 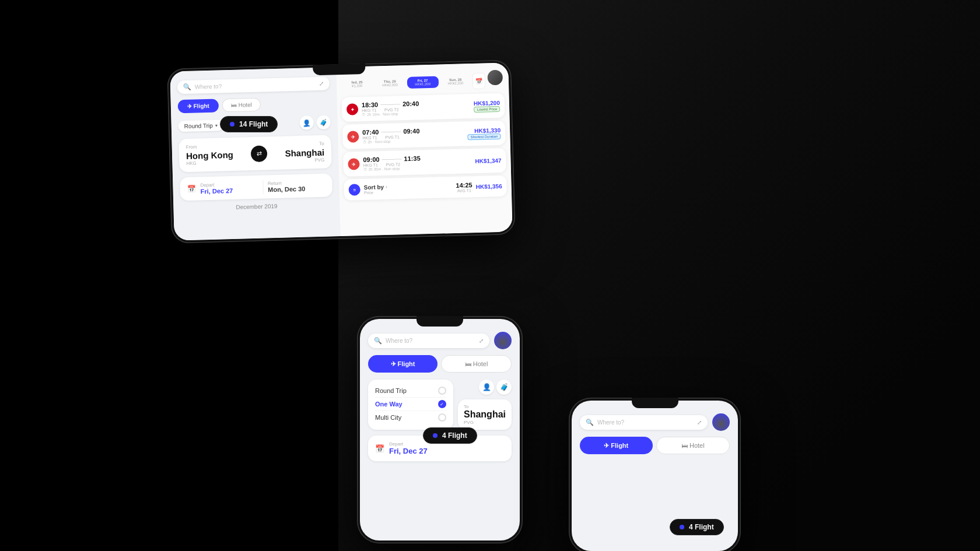 I want to click on trip-option-multicity: Multi City, so click(x=411, y=417).